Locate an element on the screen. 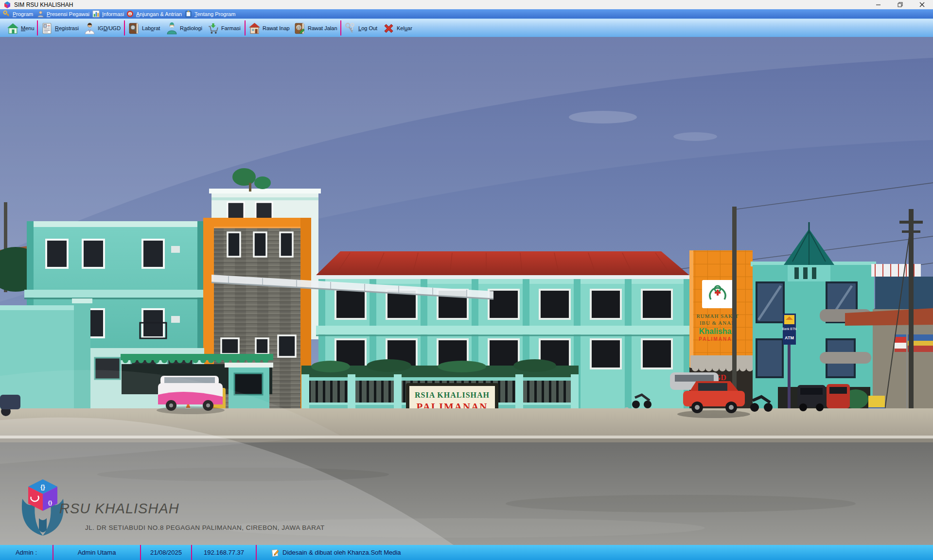 This screenshot has height=560, width=933. red-vehicle-far is located at coordinates (838, 396).